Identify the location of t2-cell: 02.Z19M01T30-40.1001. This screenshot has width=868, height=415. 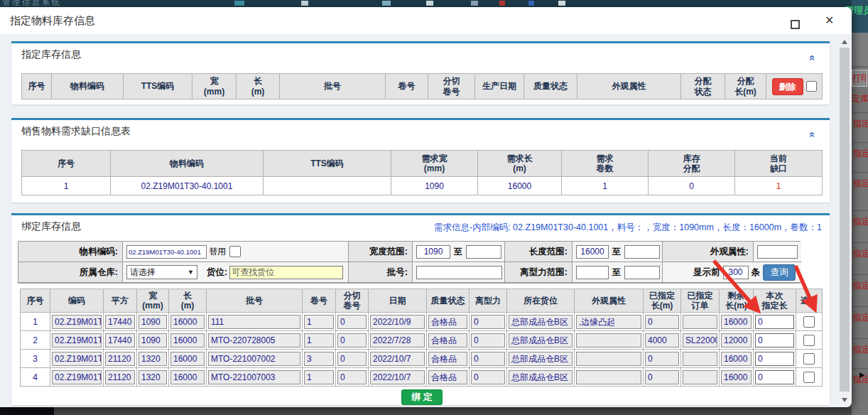
(188, 186).